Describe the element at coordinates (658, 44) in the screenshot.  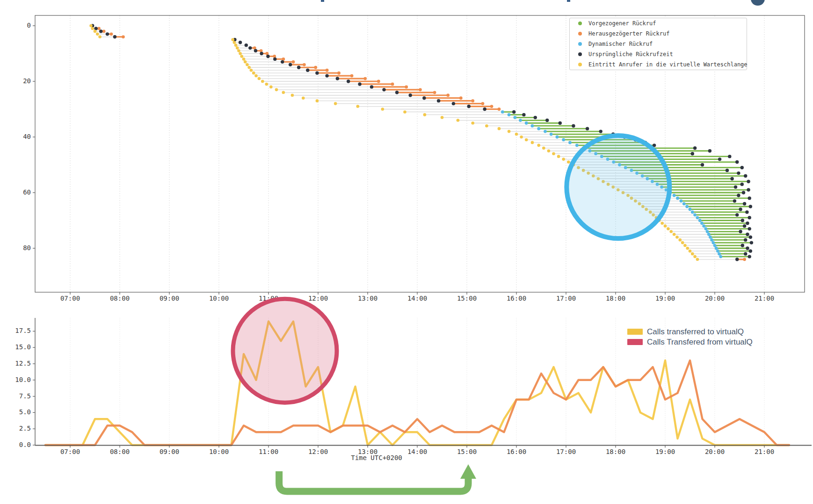
I see `top-chart-legend: Vorgezogener RückrufHerausgezögerter Rüc…` at that location.